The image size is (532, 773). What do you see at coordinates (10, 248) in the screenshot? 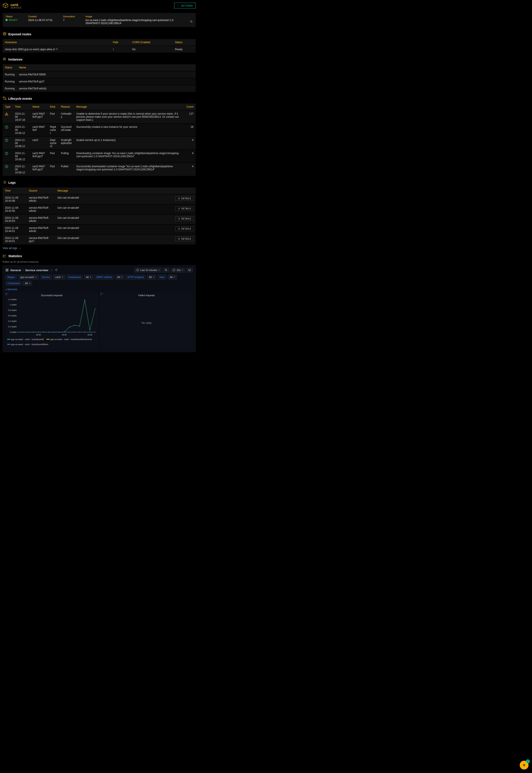
I see `view-all-logs-label: View all logs` at bounding box center [10, 248].